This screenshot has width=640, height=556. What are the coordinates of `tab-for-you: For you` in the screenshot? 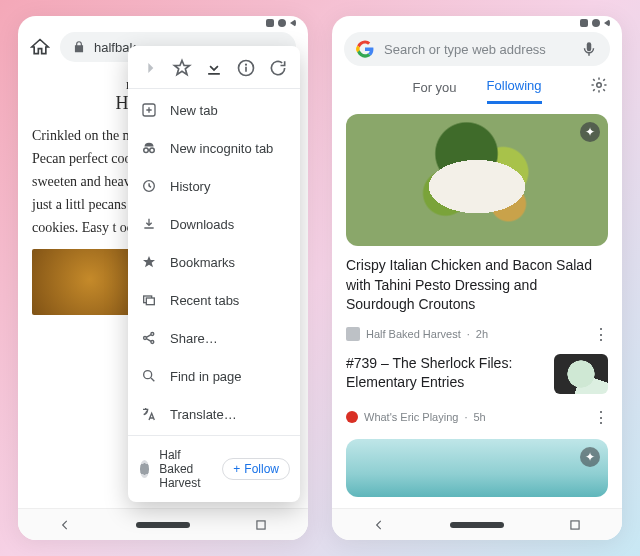 It's located at (435, 92).